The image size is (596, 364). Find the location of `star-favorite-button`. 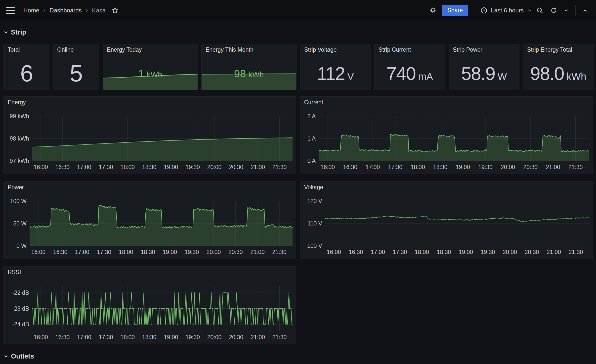

star-favorite-button is located at coordinates (115, 10).